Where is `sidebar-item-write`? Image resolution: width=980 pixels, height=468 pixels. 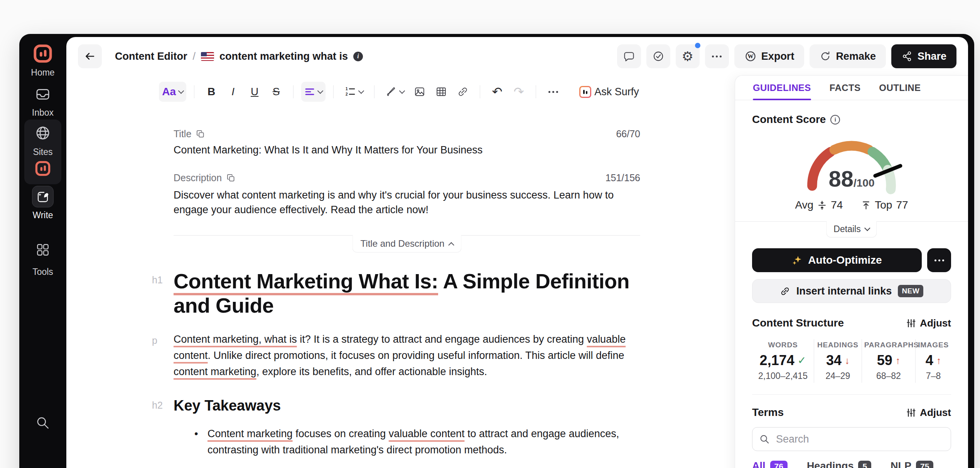
sidebar-item-write is located at coordinates (43, 197).